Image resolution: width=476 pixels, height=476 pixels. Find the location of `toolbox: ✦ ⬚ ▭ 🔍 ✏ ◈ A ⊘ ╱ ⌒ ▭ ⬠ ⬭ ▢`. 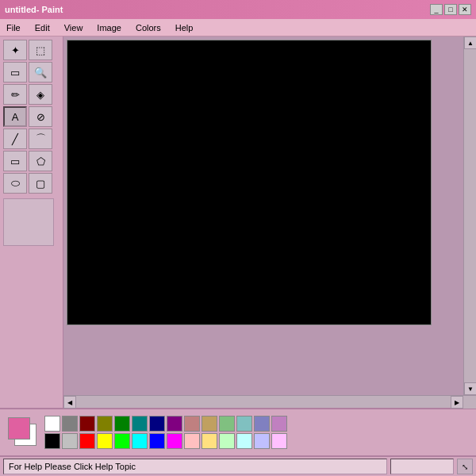

toolbox: ✦ ⬚ ▭ 🔍 ✏ ◈ A ⊘ ╱ ⌒ ▭ ⬠ ⬭ ▢ is located at coordinates (32, 222).